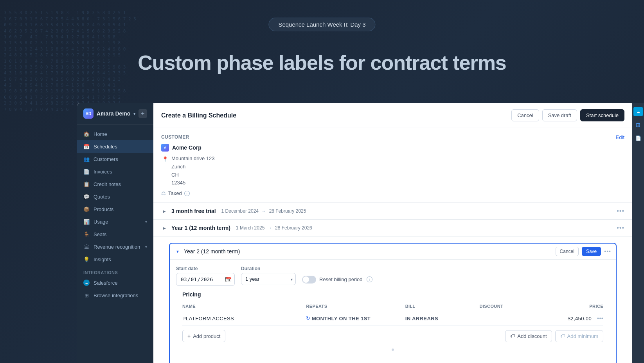 Image resolution: width=644 pixels, height=363 pixels. What do you see at coordinates (115, 233) in the screenshot?
I see `sidebar: AD Amara Demo ▾ + 🏠 Home 📅 Schedules 👥 C…` at bounding box center [115, 233].